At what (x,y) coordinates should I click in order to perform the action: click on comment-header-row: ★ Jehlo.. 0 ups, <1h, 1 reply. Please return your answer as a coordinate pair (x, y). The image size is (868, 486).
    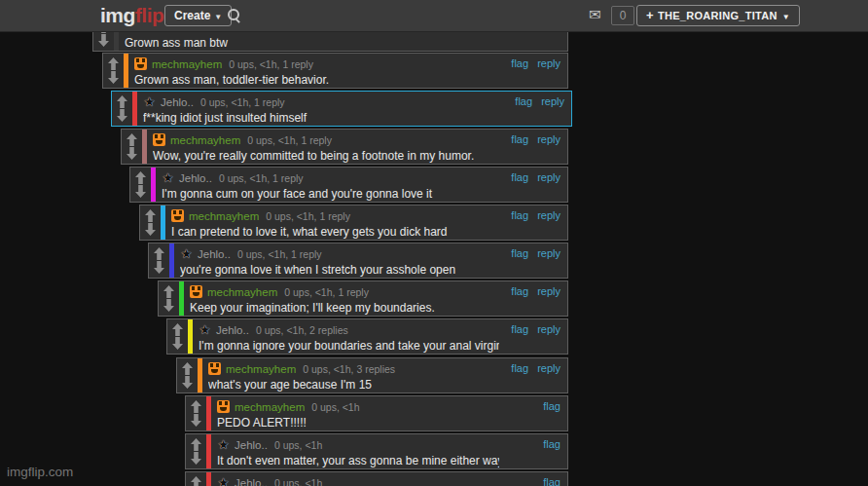
    Looking at the image, I should click on (331, 177).